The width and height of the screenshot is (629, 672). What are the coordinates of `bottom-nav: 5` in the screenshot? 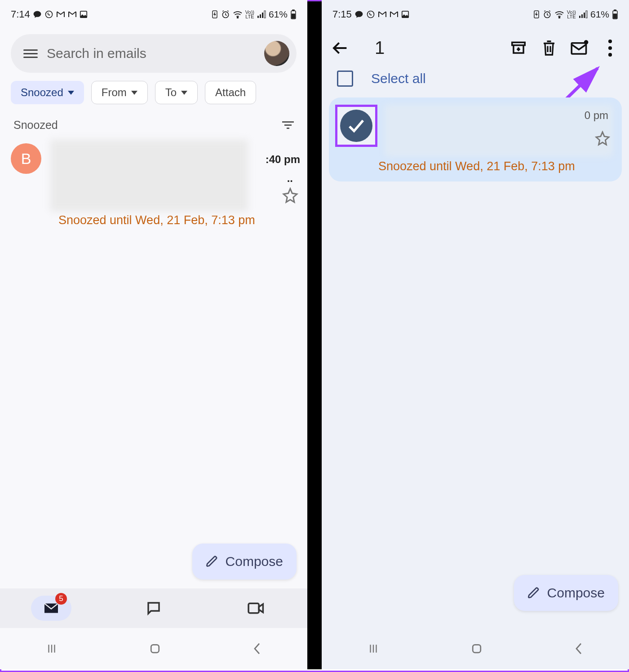 It's located at (154, 608).